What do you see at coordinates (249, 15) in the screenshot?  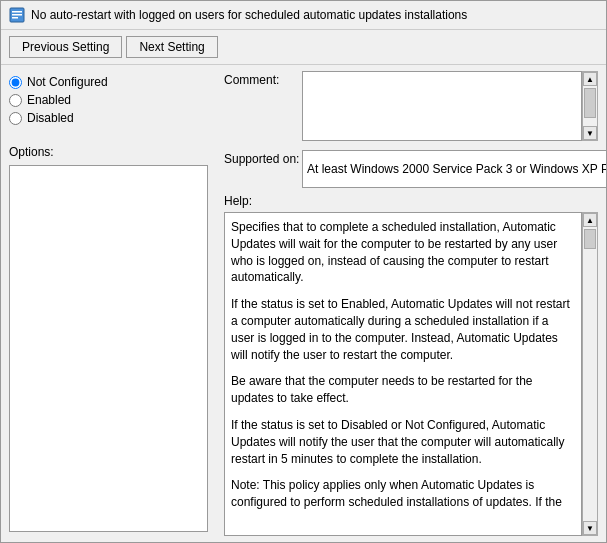 I see `window-title: No auto-restart with logged on users for…` at bounding box center [249, 15].